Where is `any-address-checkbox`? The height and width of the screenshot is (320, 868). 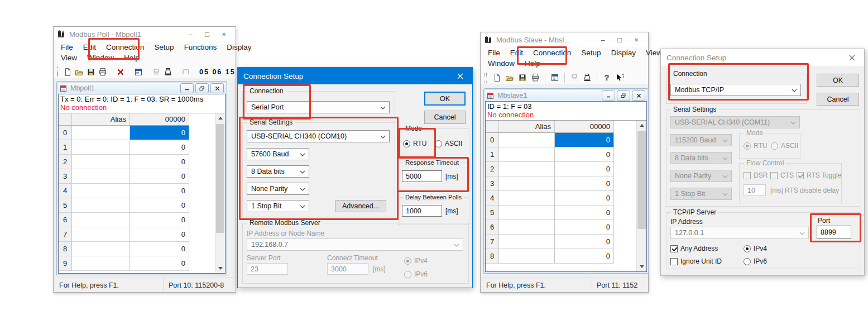
any-address-checkbox is located at coordinates (674, 249).